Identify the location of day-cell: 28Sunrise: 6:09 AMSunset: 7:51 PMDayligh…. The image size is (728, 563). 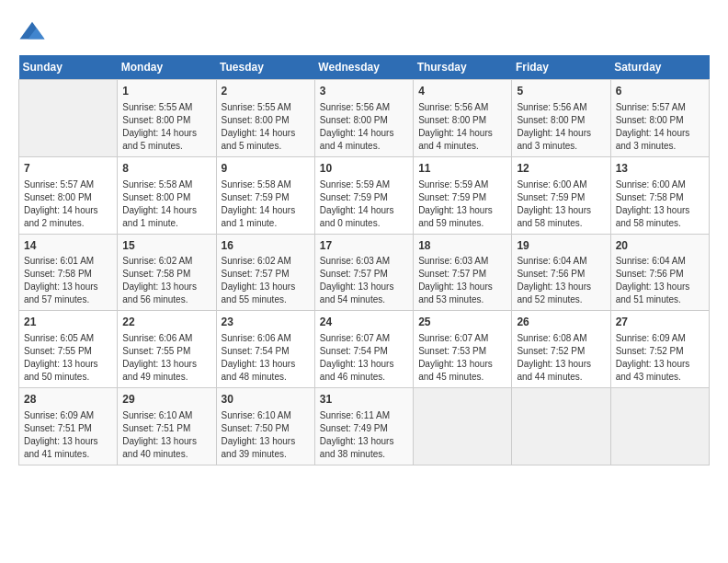
(68, 427).